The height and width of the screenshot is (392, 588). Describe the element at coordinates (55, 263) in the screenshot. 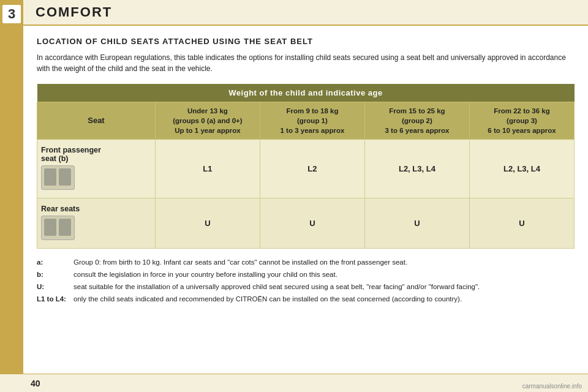

I see `note-key-a: a:` at that location.